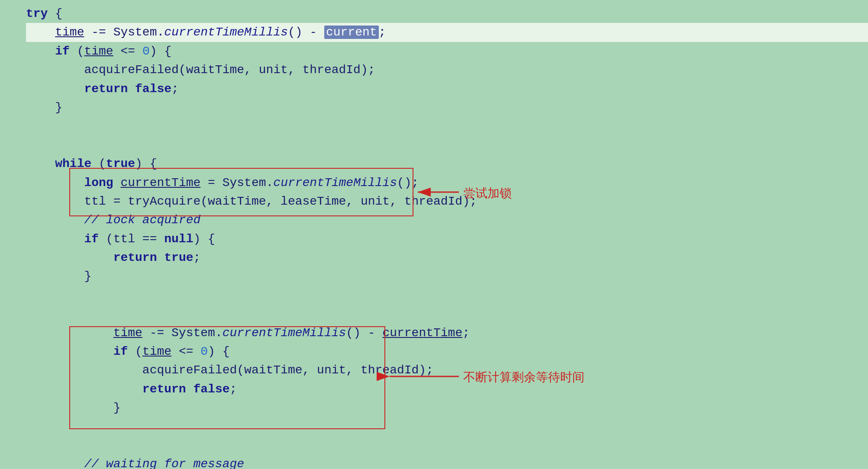  What do you see at coordinates (447, 276) in the screenshot?
I see `code-line-15: }` at bounding box center [447, 276].